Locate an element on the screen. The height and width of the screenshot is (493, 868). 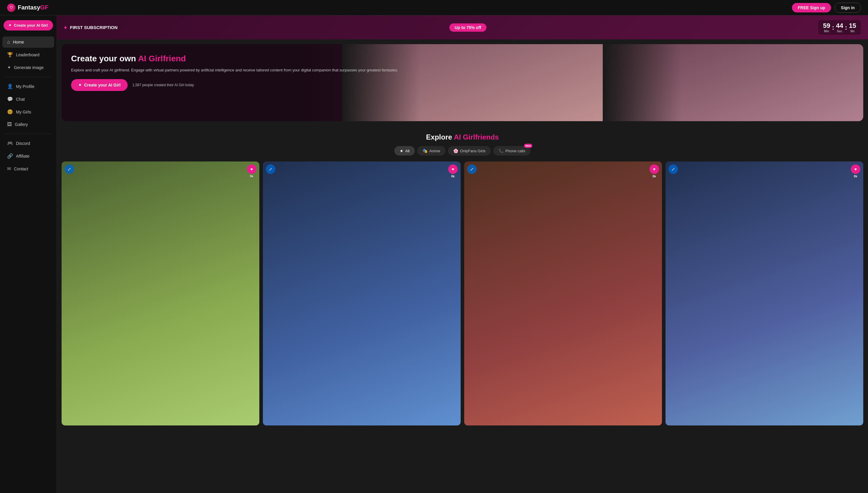
card-like-3: ♥ 8k is located at coordinates (654, 171).